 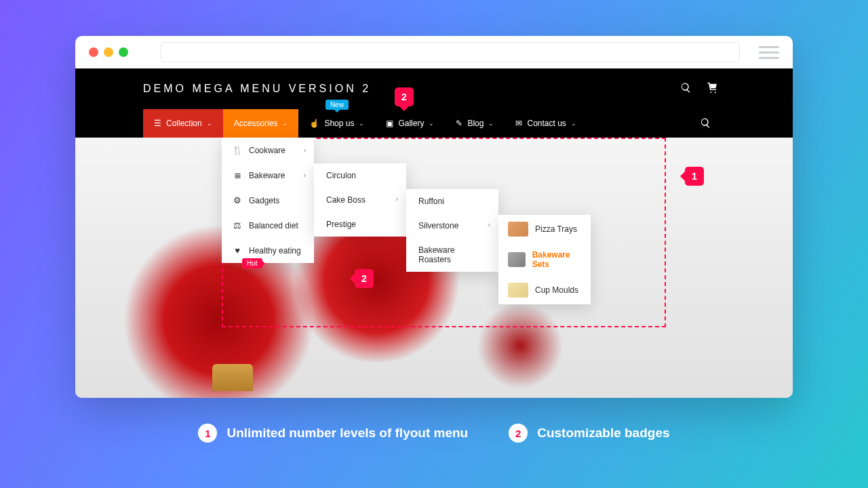 What do you see at coordinates (604, 433) in the screenshot?
I see `legend-text: Customizable badges` at bounding box center [604, 433].